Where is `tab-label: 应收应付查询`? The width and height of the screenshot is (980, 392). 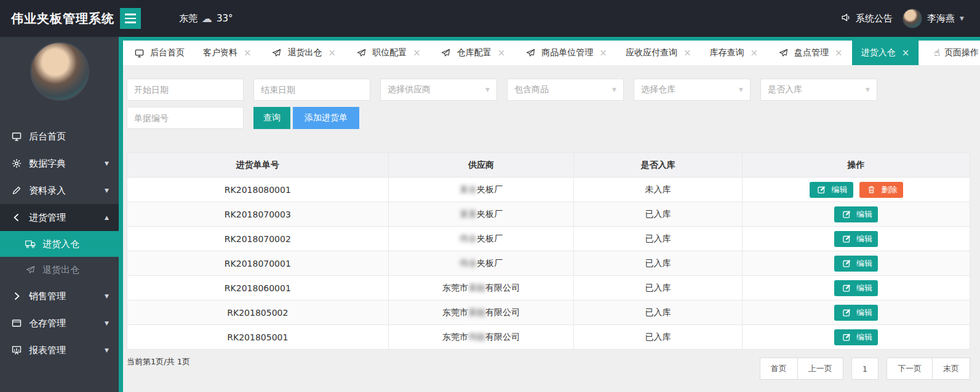 tab-label: 应收应付查询 is located at coordinates (651, 53).